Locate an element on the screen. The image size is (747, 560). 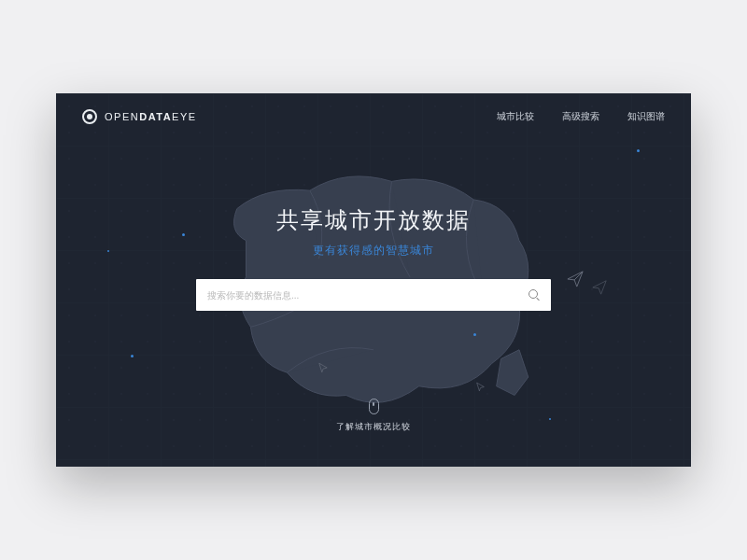
brand-word-open: OPEN is located at coordinates (121, 117).